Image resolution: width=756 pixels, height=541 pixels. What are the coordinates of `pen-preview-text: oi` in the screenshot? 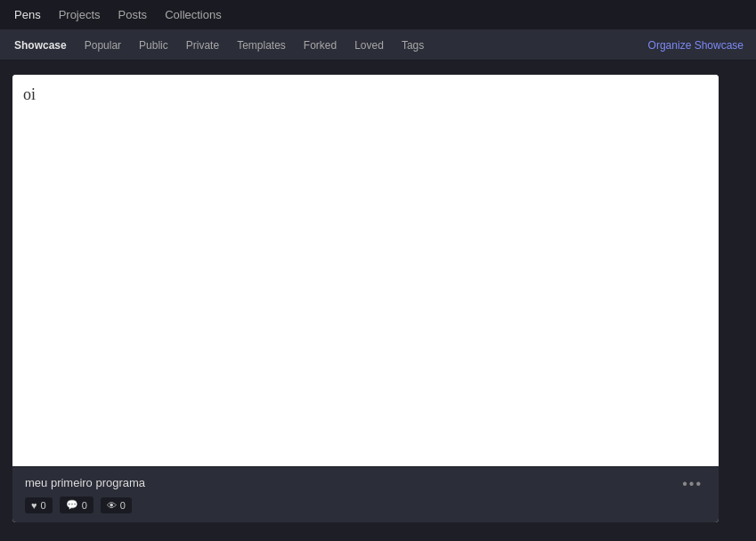 It's located at (29, 94).